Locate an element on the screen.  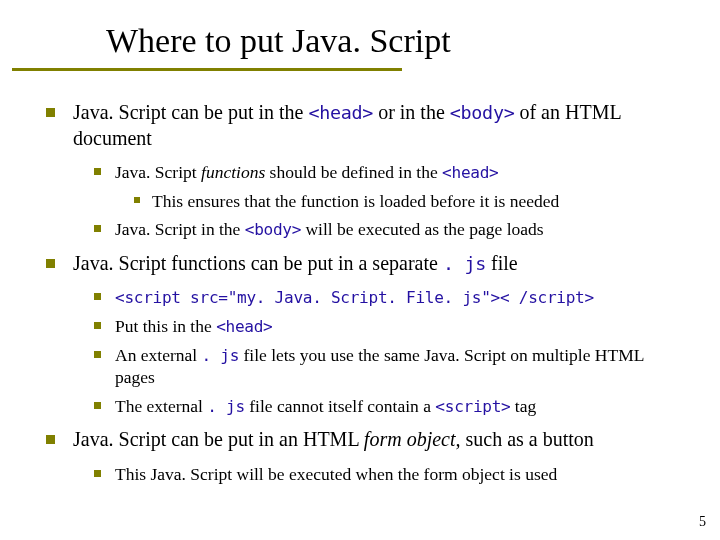
bullet-level2: Java. Script functions should be defined… is located at coordinates (390, 172).